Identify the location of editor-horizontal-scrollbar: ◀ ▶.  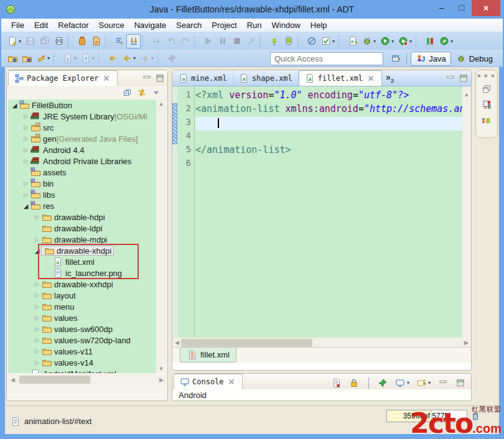
(322, 342).